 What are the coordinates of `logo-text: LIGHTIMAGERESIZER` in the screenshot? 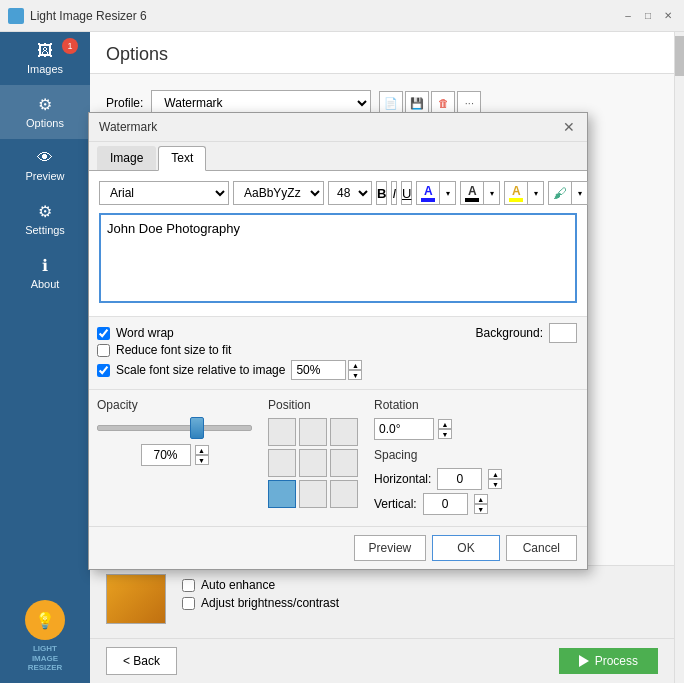 It's located at (46, 658).